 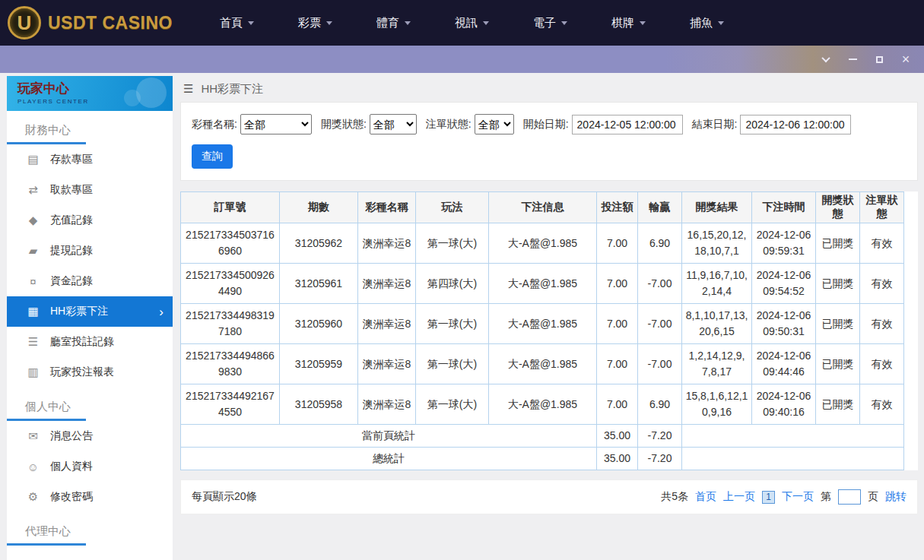 What do you see at coordinates (33, 467) in the screenshot?
I see `person-icon: ☺` at bounding box center [33, 467].